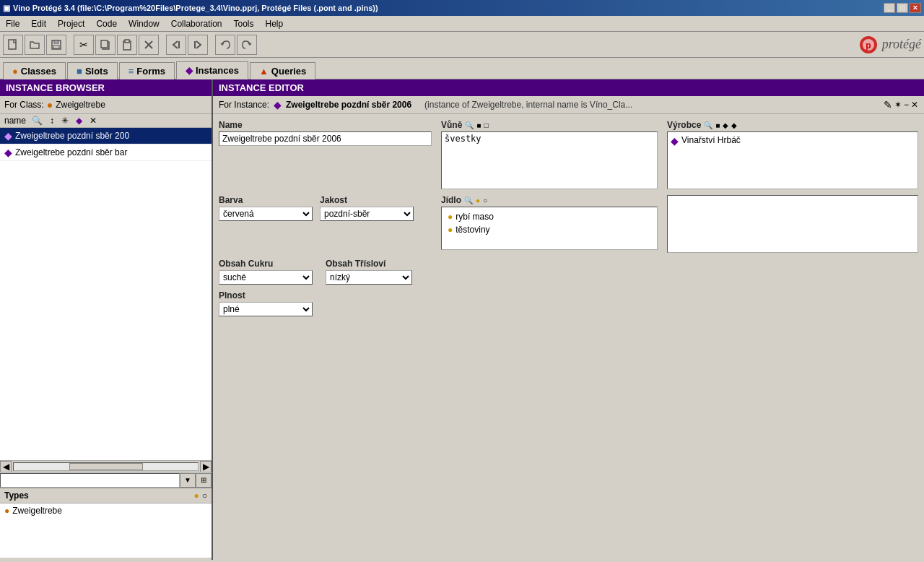 The height and width of the screenshot is (562, 924). Describe the element at coordinates (35, 71) in the screenshot. I see `tab-classes: ● Classes` at that location.